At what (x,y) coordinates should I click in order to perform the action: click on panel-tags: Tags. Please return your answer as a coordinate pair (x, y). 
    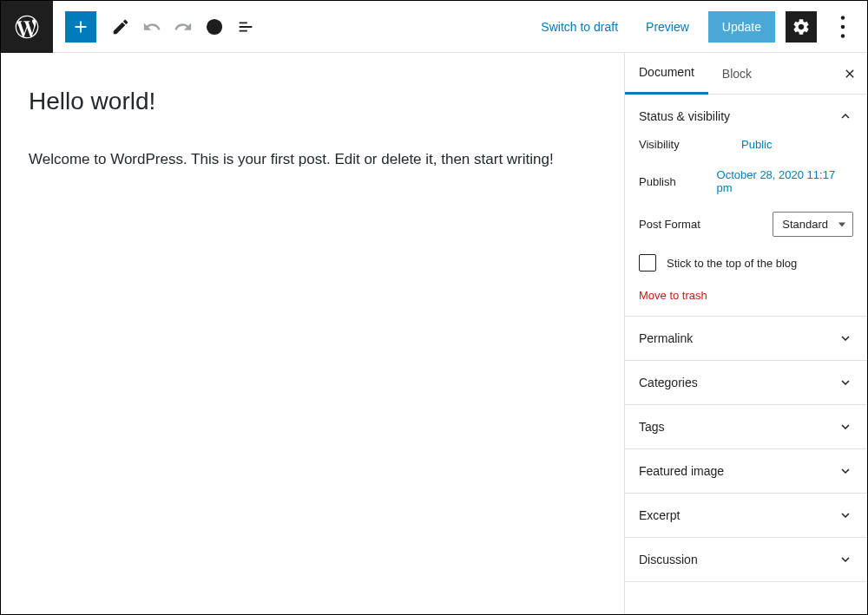
    Looking at the image, I should click on (746, 427).